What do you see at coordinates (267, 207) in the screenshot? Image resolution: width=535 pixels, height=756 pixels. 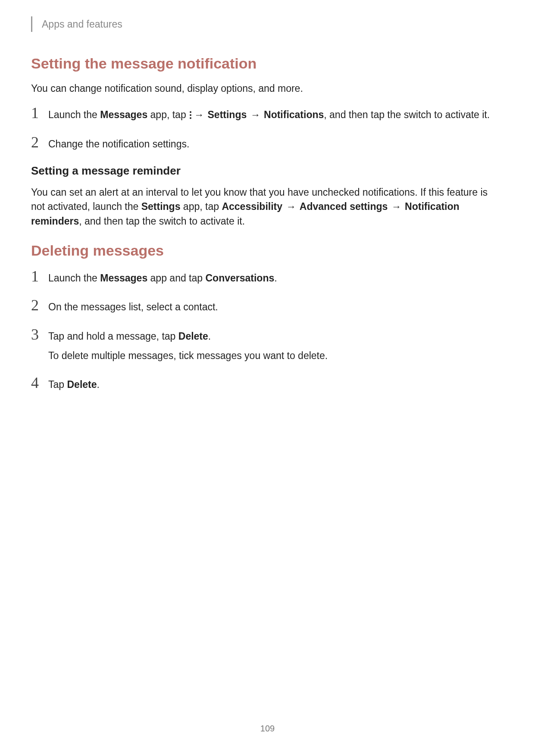 I see `reminder-paragraph: You can set an alert at an interval to l…` at bounding box center [267, 207].